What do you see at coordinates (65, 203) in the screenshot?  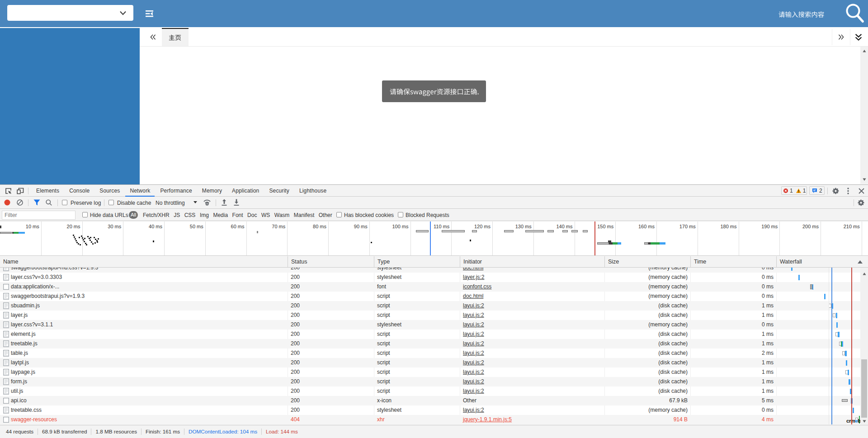 I see `preserve-log-checkbox` at bounding box center [65, 203].